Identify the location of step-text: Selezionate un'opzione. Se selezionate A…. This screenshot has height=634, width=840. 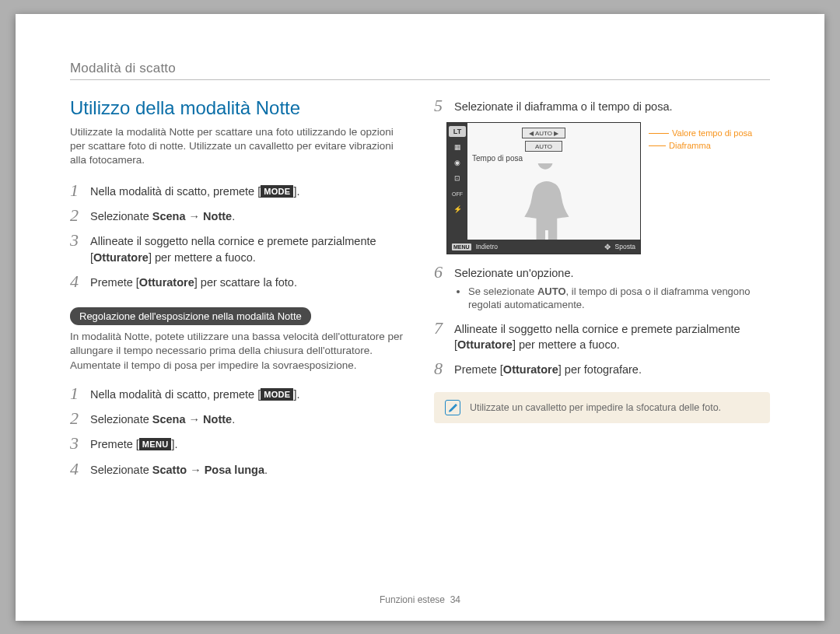
(612, 288).